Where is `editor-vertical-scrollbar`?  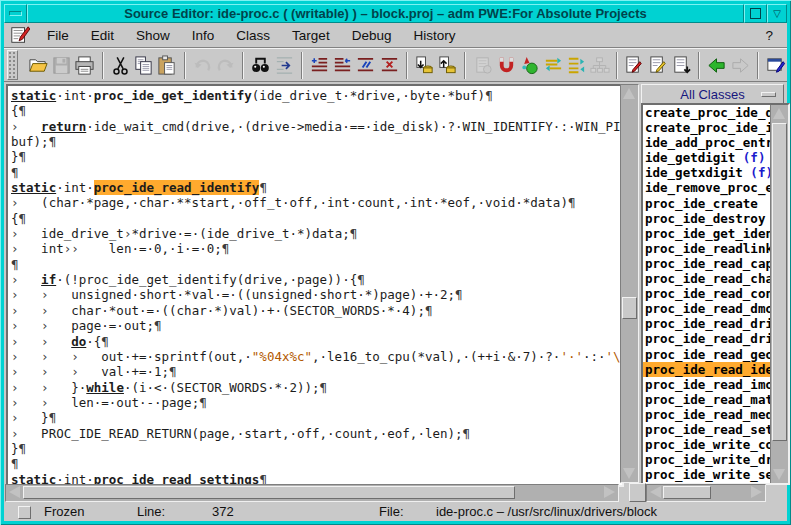
editor-vertical-scrollbar is located at coordinates (630, 284).